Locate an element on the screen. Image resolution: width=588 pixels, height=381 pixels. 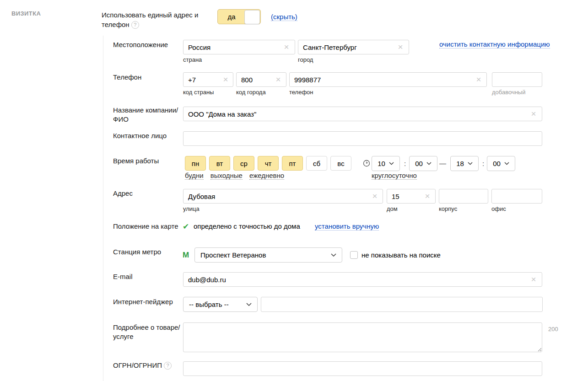
country-code-hint: код страны is located at coordinates (199, 92).